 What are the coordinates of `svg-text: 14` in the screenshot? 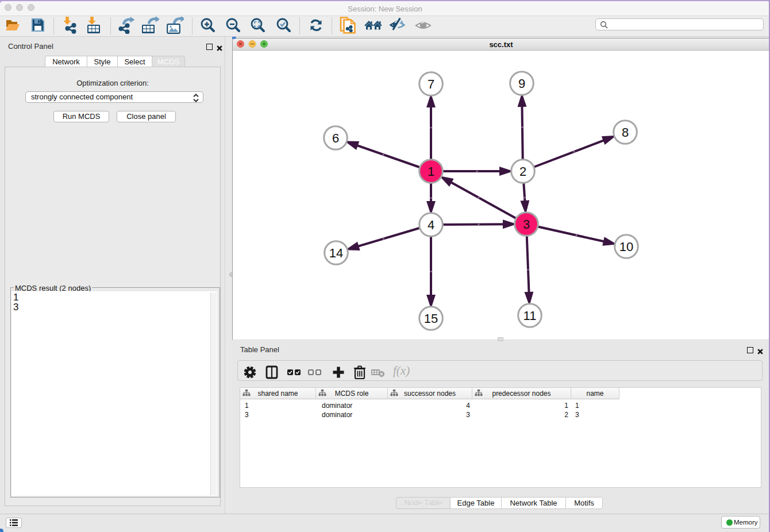 It's located at (336, 253).